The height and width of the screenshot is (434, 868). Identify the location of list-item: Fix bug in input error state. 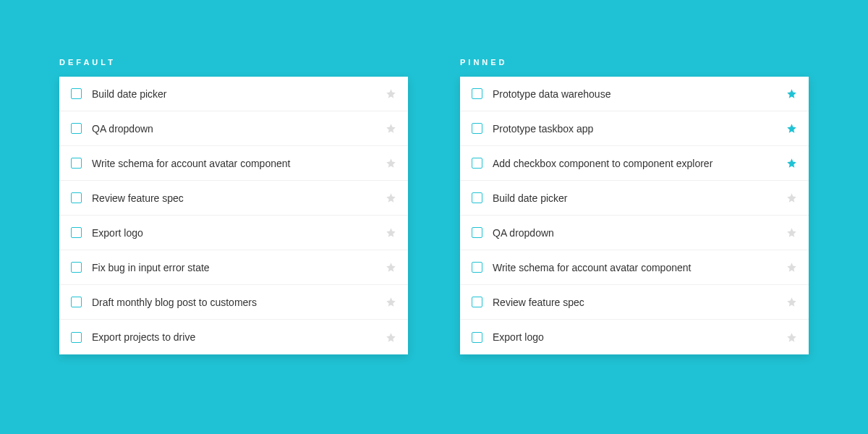
(234, 268).